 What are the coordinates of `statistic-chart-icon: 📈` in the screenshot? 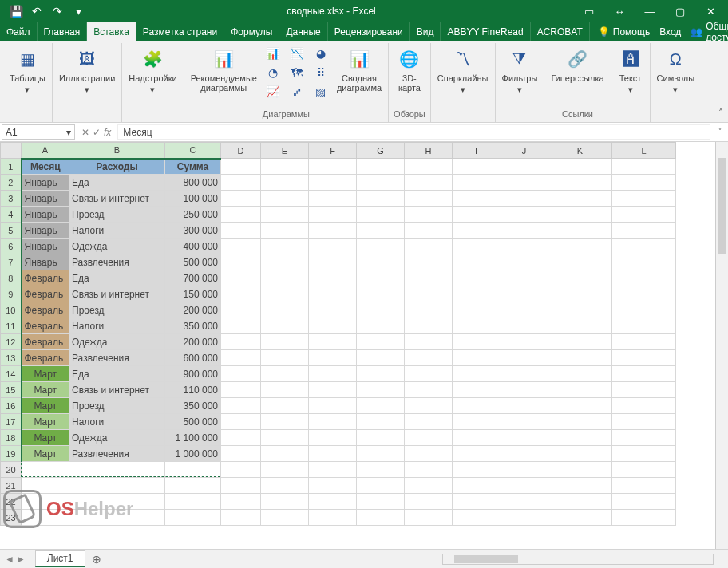 It's located at (273, 92).